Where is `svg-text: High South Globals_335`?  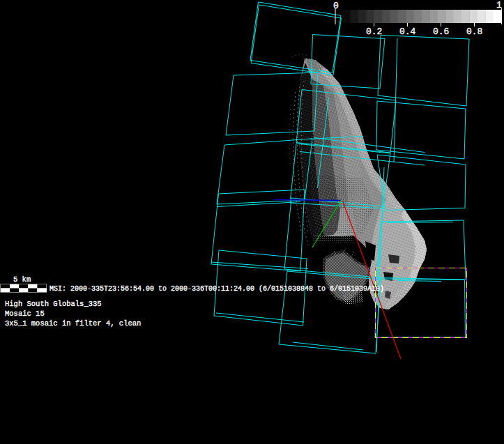
svg-text: High South Globals_335 is located at coordinates (53, 304).